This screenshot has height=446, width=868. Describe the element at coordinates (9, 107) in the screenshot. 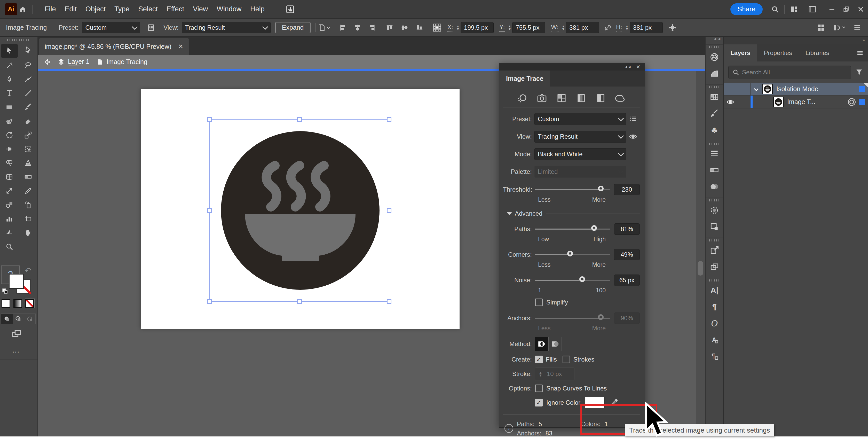

I see `tool-rectangle` at that location.